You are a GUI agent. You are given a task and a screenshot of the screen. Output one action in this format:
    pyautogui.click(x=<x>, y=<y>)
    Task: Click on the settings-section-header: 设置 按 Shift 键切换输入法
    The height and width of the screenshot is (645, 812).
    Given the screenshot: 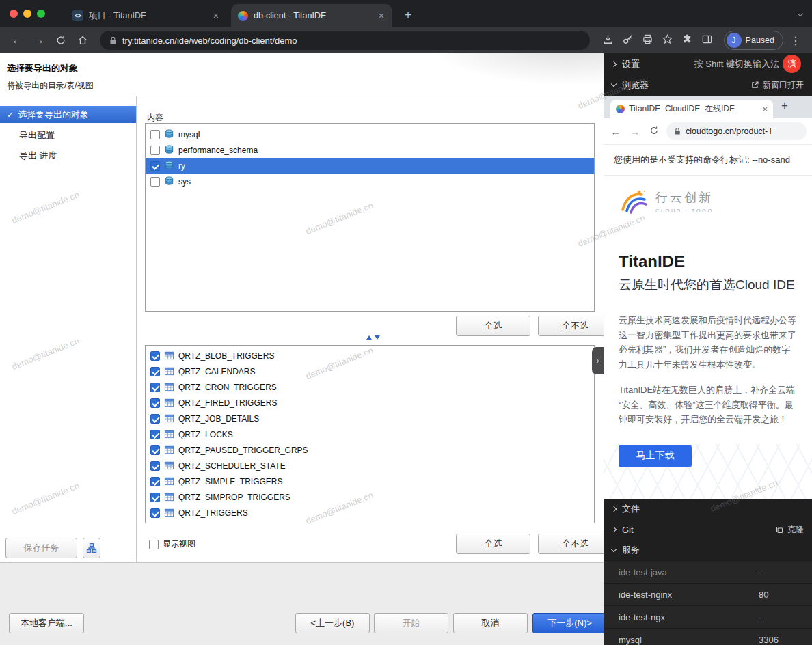 What is the action you would take?
    pyautogui.click(x=708, y=64)
    